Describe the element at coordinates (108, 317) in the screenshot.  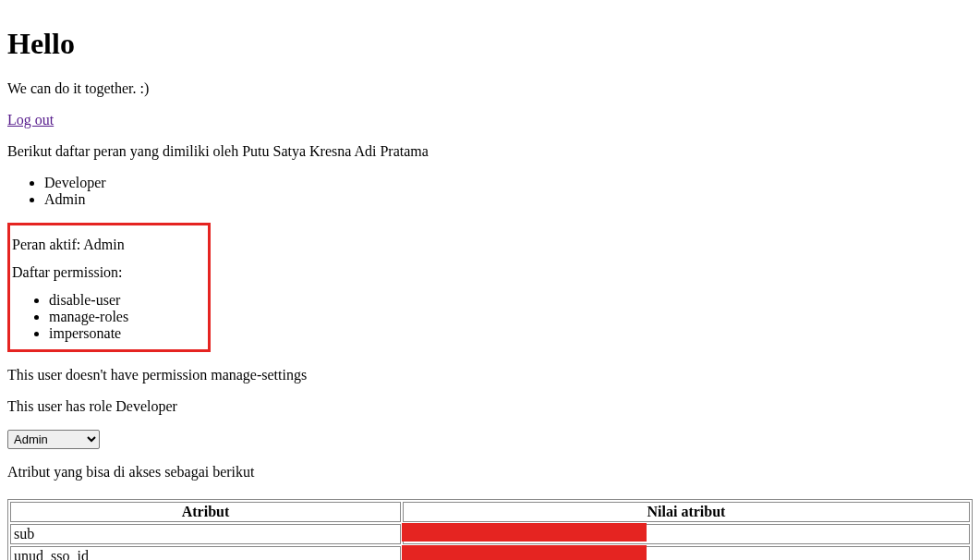
I see `permissions-list: disable-user manage-roles impersonate` at that location.